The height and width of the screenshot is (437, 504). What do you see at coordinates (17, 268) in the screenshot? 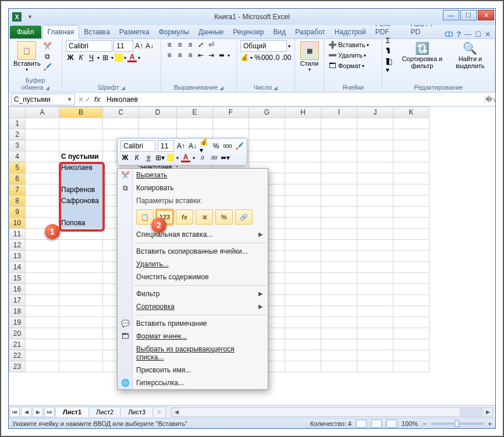
I see `row-header-14: 14` at bounding box center [17, 268].